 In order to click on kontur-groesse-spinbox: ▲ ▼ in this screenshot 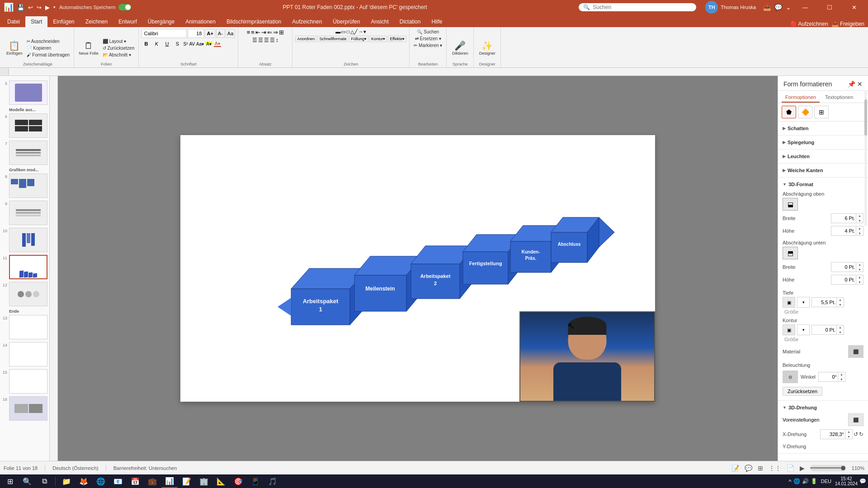, I will do `click(828, 330)`.